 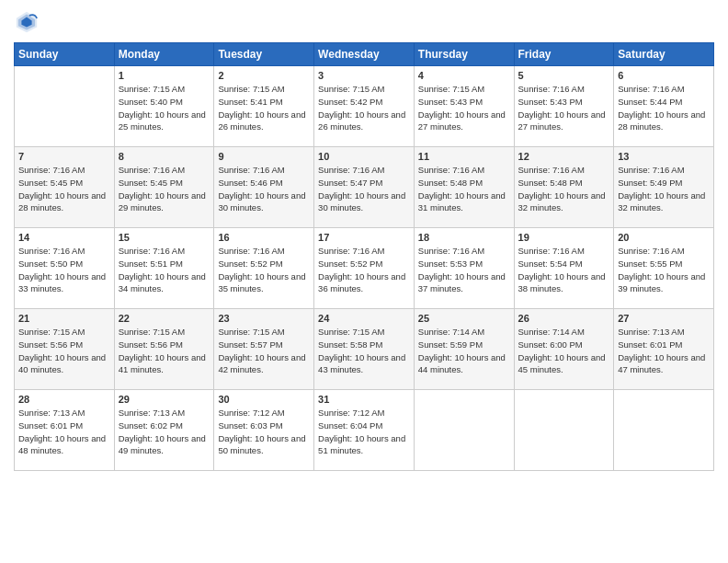 I want to click on day-cell: 5Sunrise: 7:16 AM Sunset: 5:43 PM Daylig…, so click(x=564, y=107).